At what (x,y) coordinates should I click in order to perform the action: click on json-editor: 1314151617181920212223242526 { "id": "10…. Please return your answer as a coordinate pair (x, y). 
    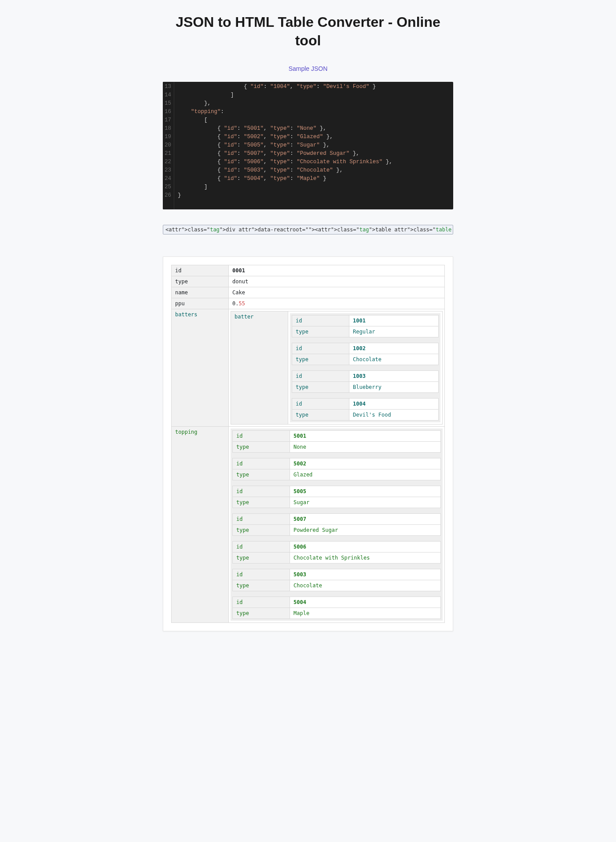
    Looking at the image, I should click on (308, 146).